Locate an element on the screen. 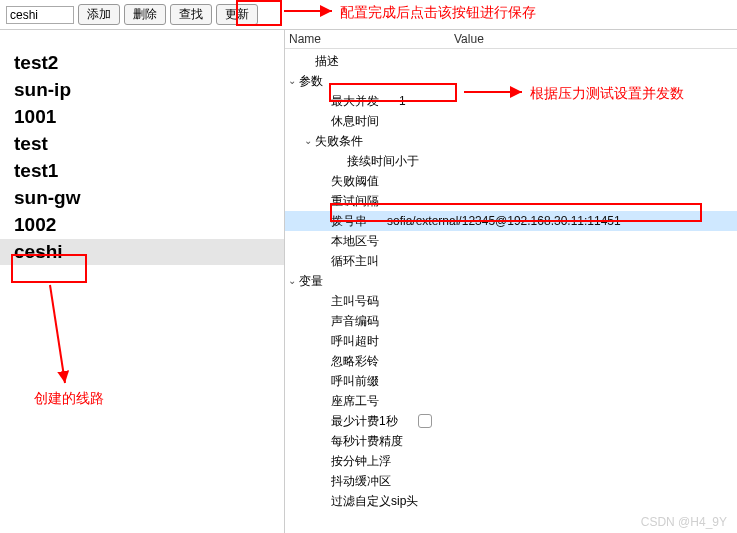 This screenshot has height=533, width=737. tree-value: 1 is located at coordinates (392, 101).